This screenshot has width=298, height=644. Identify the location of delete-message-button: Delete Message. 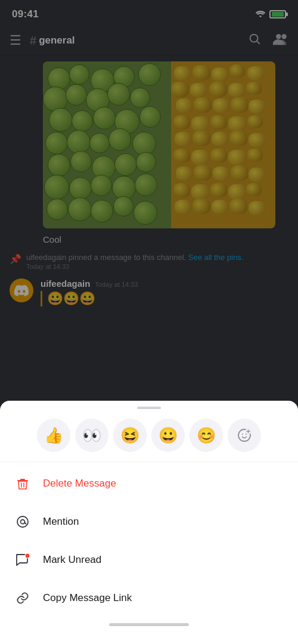
(149, 484).